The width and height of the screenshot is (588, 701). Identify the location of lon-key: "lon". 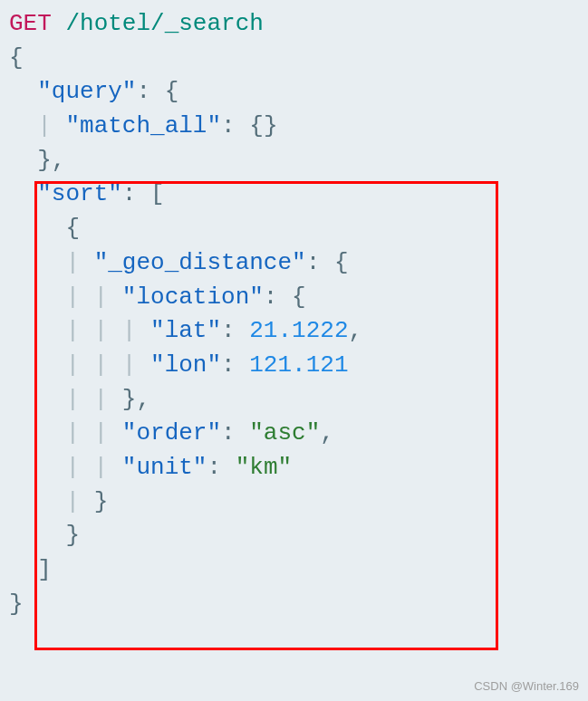
(186, 365).